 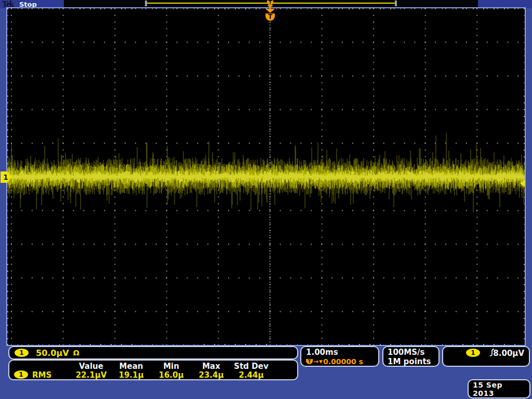 I want to click on measurement-stddev: 2.44μ, so click(x=251, y=375).